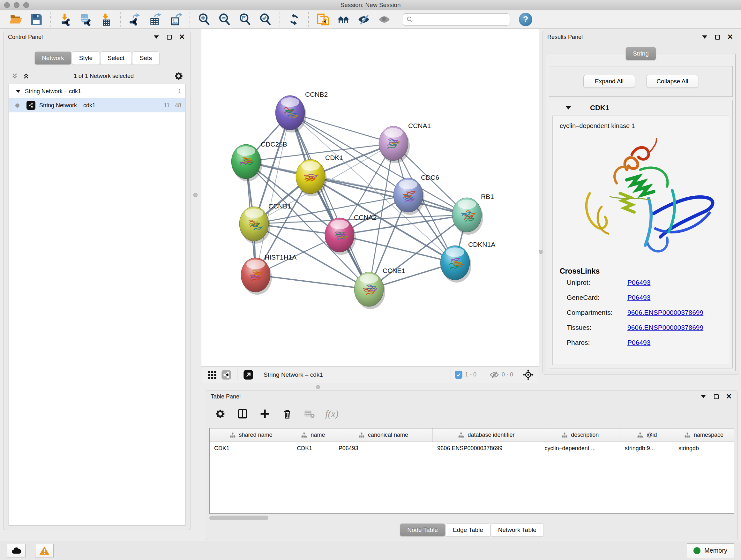 The height and width of the screenshot is (560, 741). Describe the element at coordinates (97, 105) in the screenshot. I see `network-row: String Network – cdk1 11 48` at that location.